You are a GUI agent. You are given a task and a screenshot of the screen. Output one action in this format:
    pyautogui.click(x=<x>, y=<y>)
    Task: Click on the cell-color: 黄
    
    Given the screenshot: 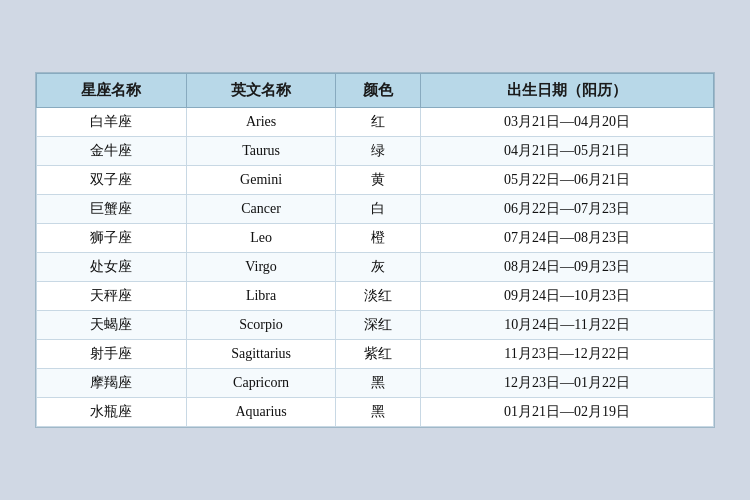 What is the action you would take?
    pyautogui.click(x=378, y=180)
    